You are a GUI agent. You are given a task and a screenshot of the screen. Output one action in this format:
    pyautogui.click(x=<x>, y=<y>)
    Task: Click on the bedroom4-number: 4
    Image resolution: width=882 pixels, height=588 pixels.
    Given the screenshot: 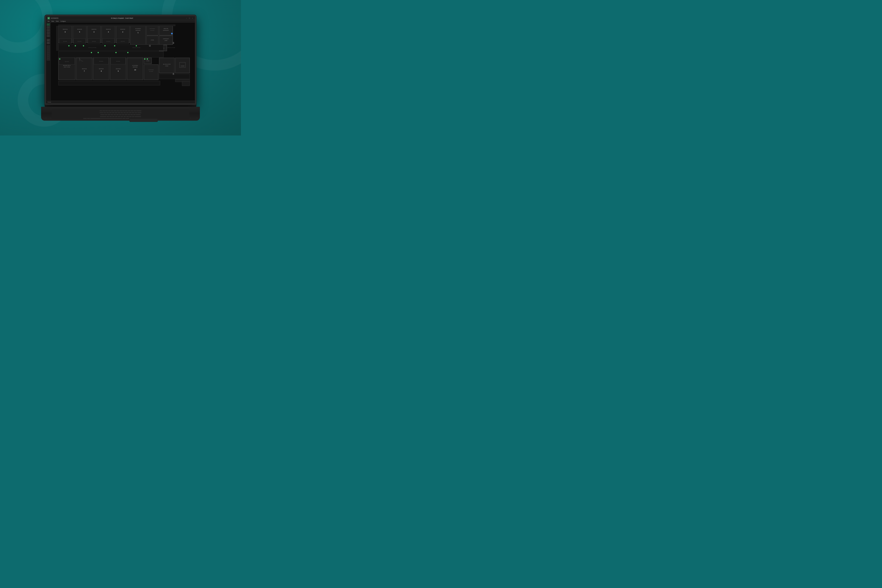 What is the action you would take?
    pyautogui.click(x=94, y=32)
    